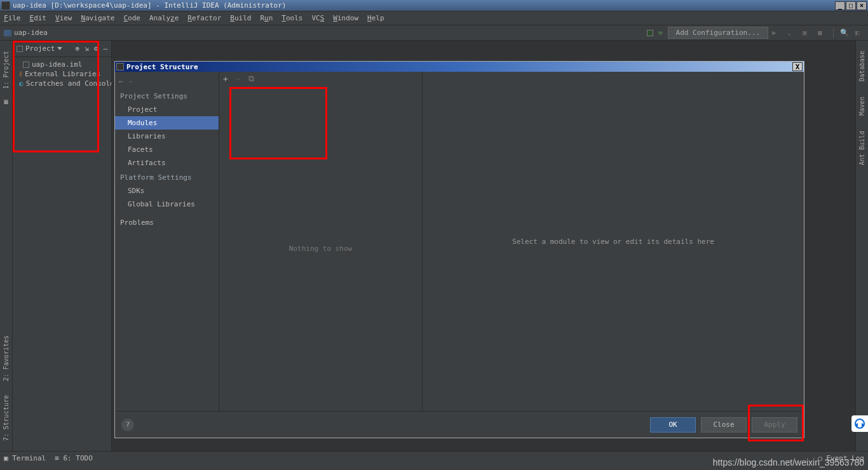 The width and height of the screenshot is (868, 470). What do you see at coordinates (164, 18) in the screenshot?
I see `menu-analyze: Analyze` at bounding box center [164, 18].